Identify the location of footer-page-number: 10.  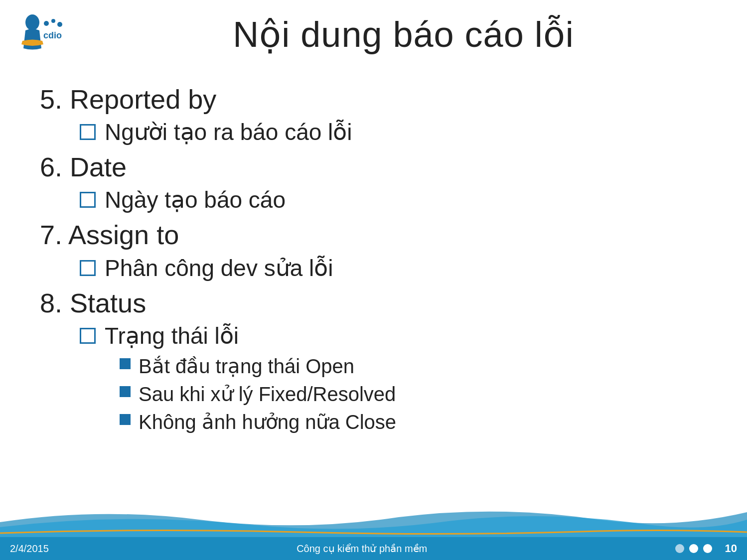
(731, 549).